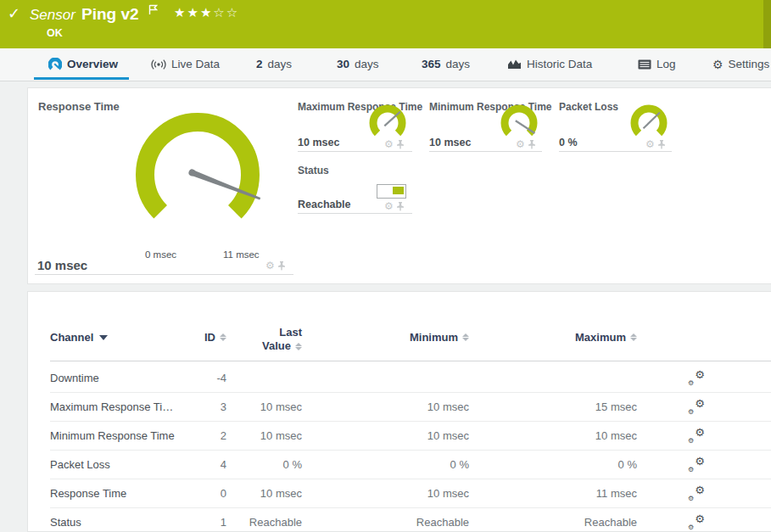  I want to click on column-header-maximum-label: Maximum, so click(601, 338).